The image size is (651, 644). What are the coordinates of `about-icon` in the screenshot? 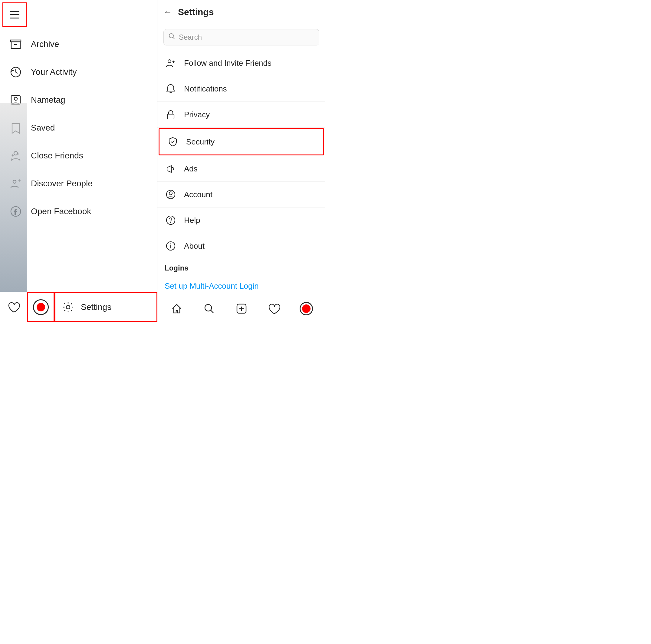 It's located at (171, 246).